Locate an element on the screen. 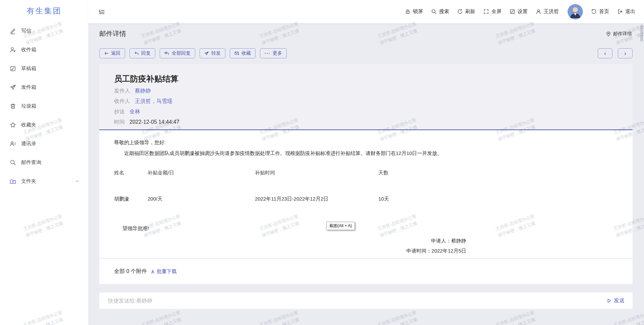 This screenshot has width=644, height=325. send-label: 发送 is located at coordinates (619, 301).